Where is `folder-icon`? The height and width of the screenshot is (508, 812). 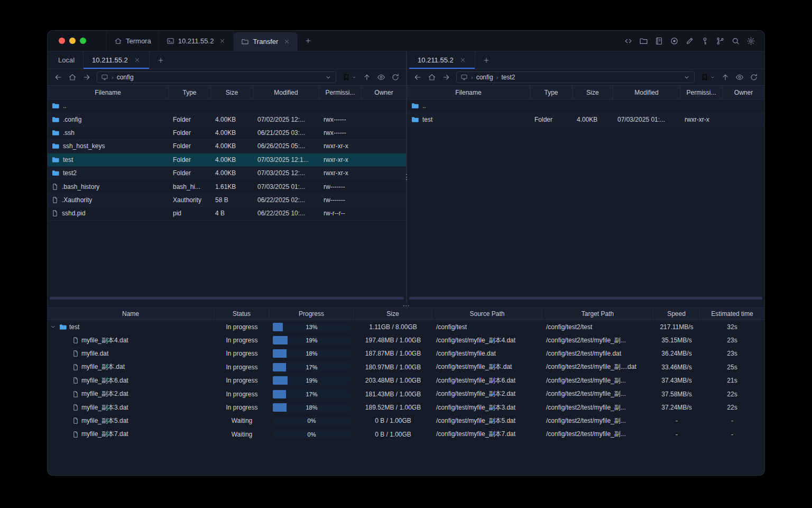
folder-icon is located at coordinates (56, 160).